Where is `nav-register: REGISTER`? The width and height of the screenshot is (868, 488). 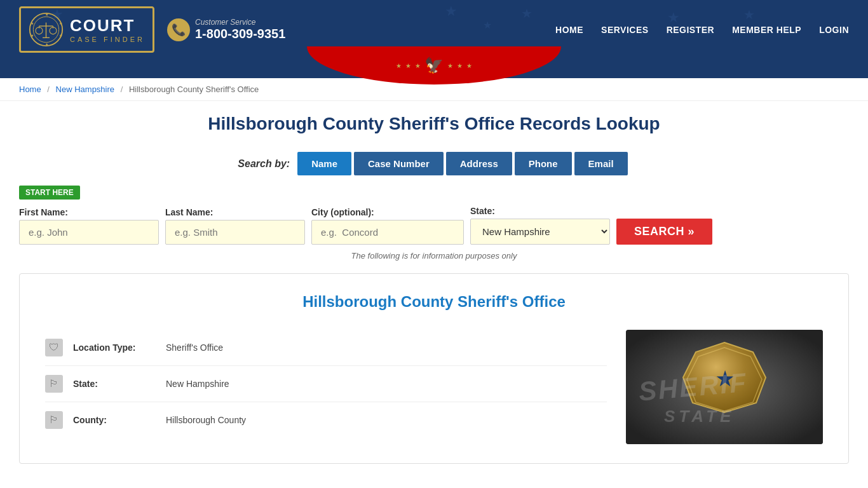
nav-register: REGISTER is located at coordinates (691, 30).